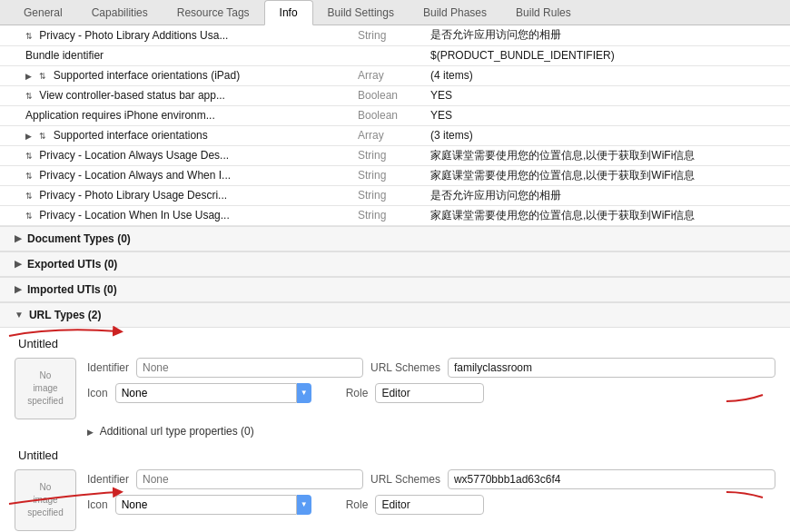  I want to click on tab-resource-tags: Resource Tags, so click(213, 13).